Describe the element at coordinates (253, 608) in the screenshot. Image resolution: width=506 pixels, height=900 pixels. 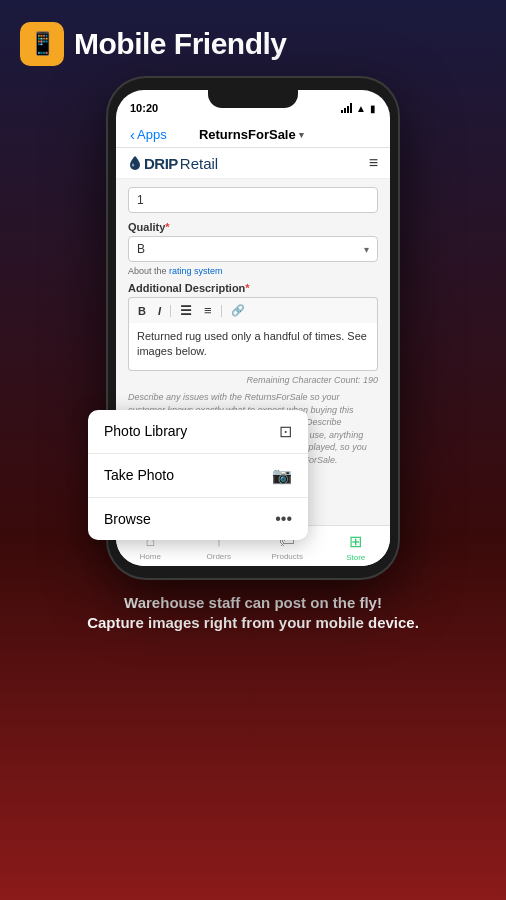
I see `footer-text: Warehouse staff can post on the fly! Cap…` at that location.